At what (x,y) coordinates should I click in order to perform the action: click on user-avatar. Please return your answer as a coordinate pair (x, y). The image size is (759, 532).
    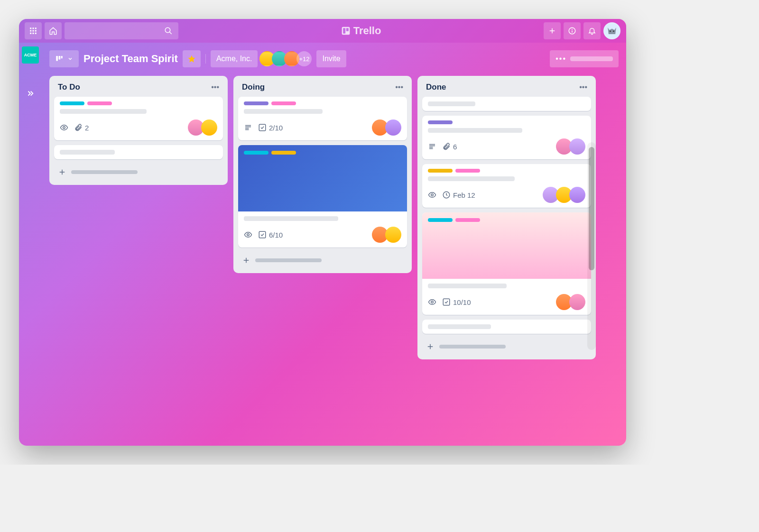
    Looking at the image, I should click on (612, 31).